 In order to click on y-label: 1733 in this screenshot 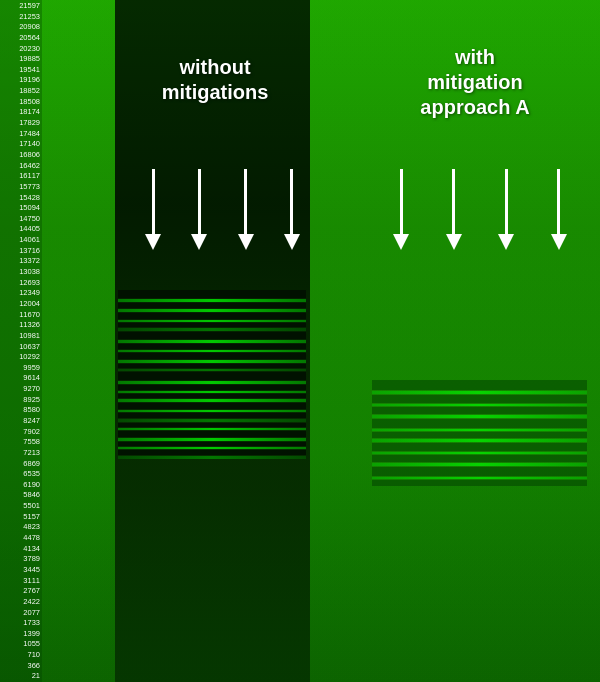, I will do `click(21, 623)`.